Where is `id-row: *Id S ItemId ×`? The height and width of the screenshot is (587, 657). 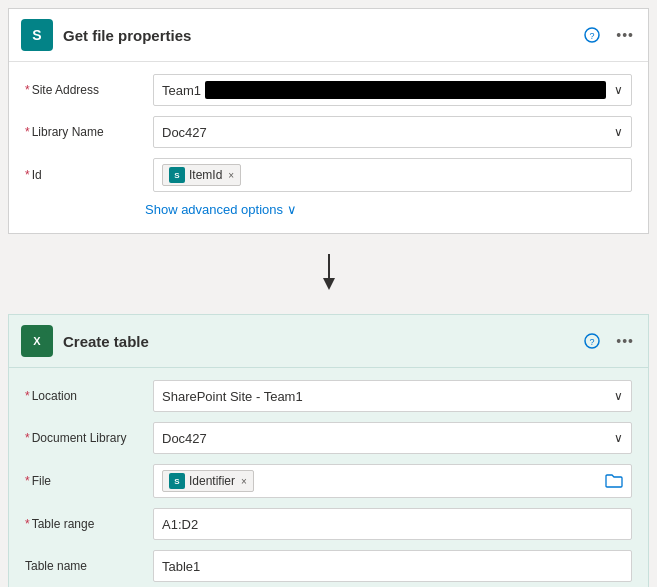 id-row: *Id S ItemId × is located at coordinates (328, 175).